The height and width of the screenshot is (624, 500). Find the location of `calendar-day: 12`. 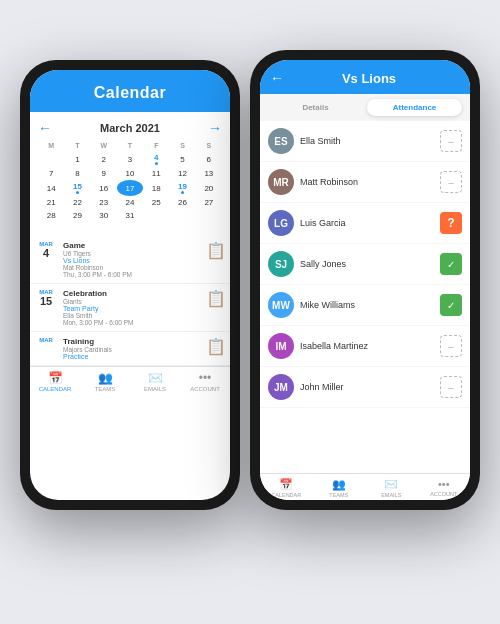

calendar-day: 12 is located at coordinates (182, 174).